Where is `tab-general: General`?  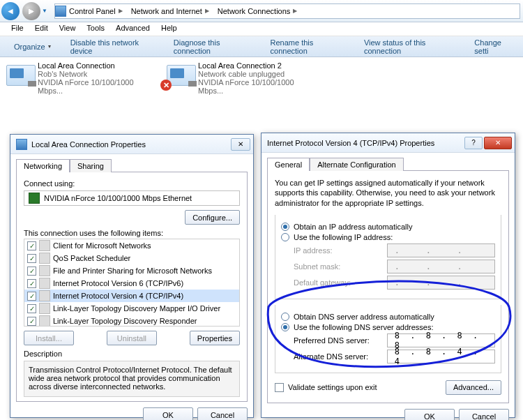 tab-general: General is located at coordinates (289, 165).